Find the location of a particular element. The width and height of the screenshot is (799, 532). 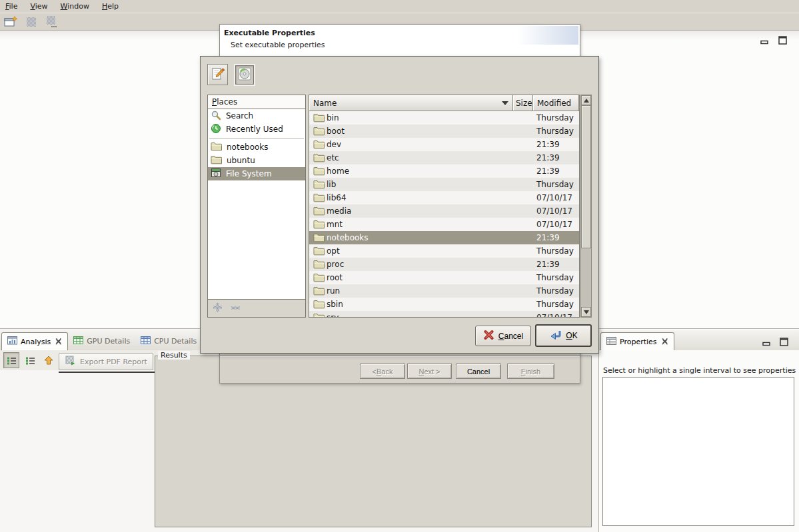

places-header: Places is located at coordinates (257, 103).